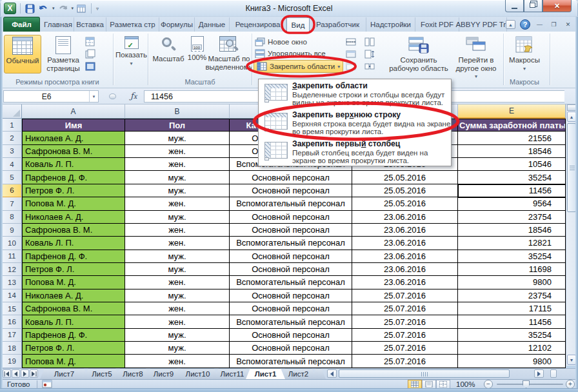  What do you see at coordinates (168, 55) in the screenshot?
I see `zoom-button: Масштаб` at bounding box center [168, 55].